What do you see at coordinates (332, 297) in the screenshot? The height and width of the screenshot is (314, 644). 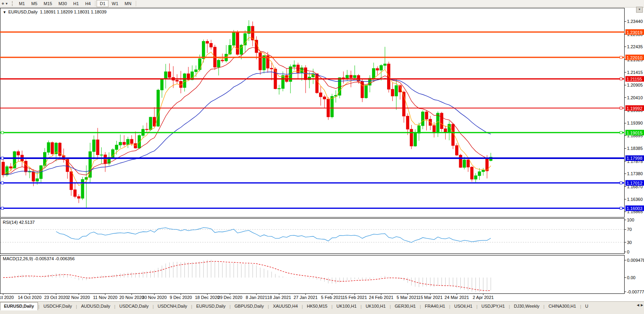 I see `svg-text: 5 Feb 2021` at bounding box center [332, 297].